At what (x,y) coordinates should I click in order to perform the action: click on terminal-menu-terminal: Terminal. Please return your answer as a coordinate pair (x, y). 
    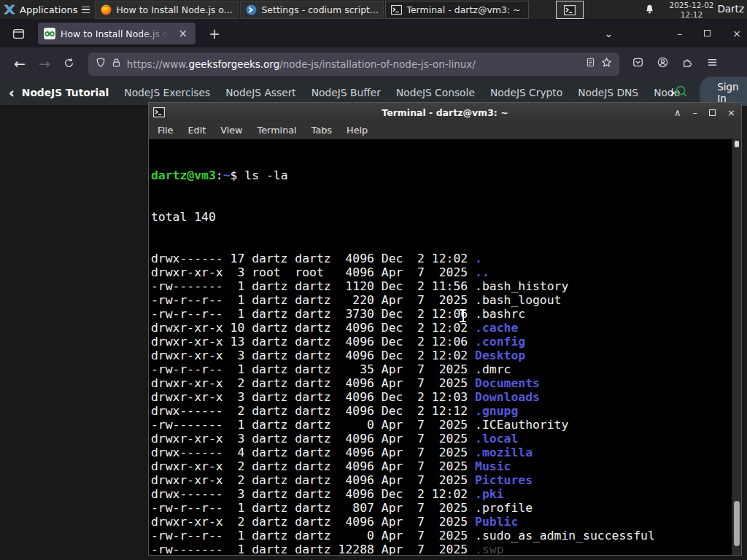
    Looking at the image, I should click on (277, 130).